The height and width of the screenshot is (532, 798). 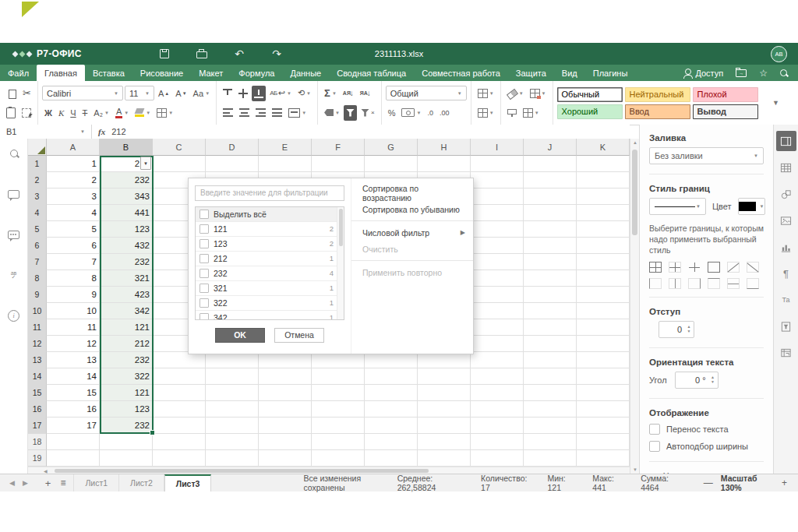 What do you see at coordinates (14, 315) in the screenshot?
I see `about-button: i` at bounding box center [14, 315].